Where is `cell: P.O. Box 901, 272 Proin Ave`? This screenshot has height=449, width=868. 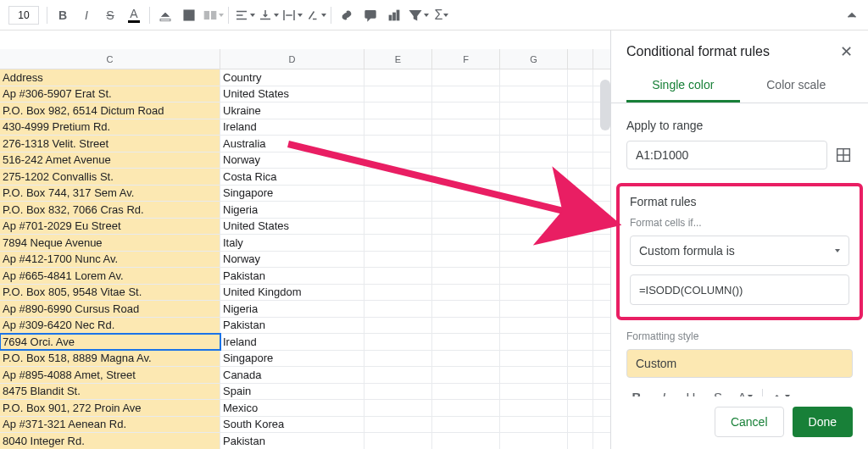
cell: P.O. Box 901, 272 Proin Ave is located at coordinates (110, 408).